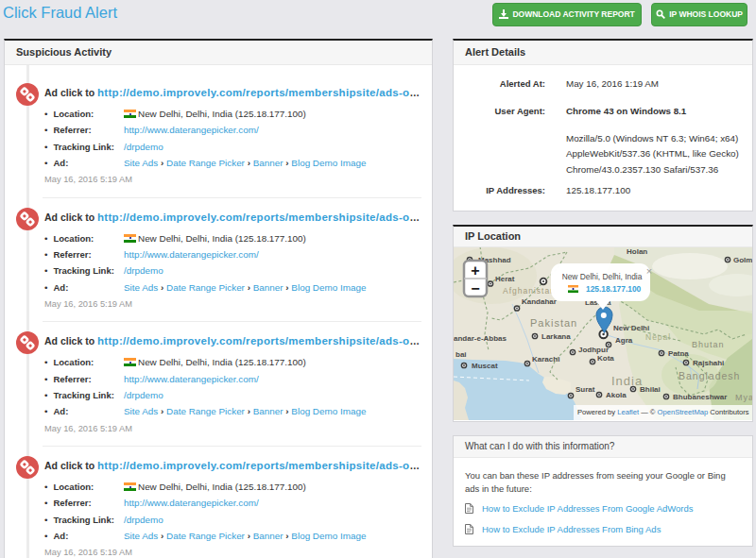 The image size is (756, 558). Describe the element at coordinates (480, 338) in the screenshot. I see `svg-text: andar-e-Abbas` at that location.